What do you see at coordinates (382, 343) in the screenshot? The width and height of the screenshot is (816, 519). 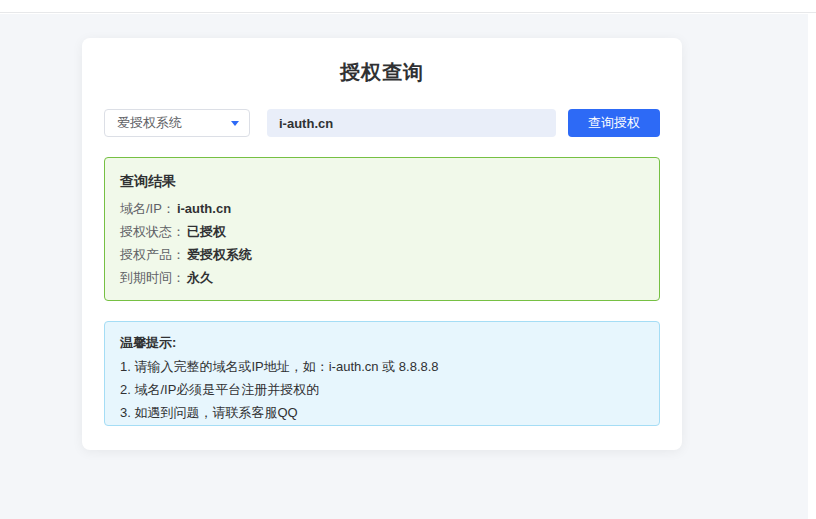 I see `tips-panel-title: 温馨提示:` at bounding box center [382, 343].